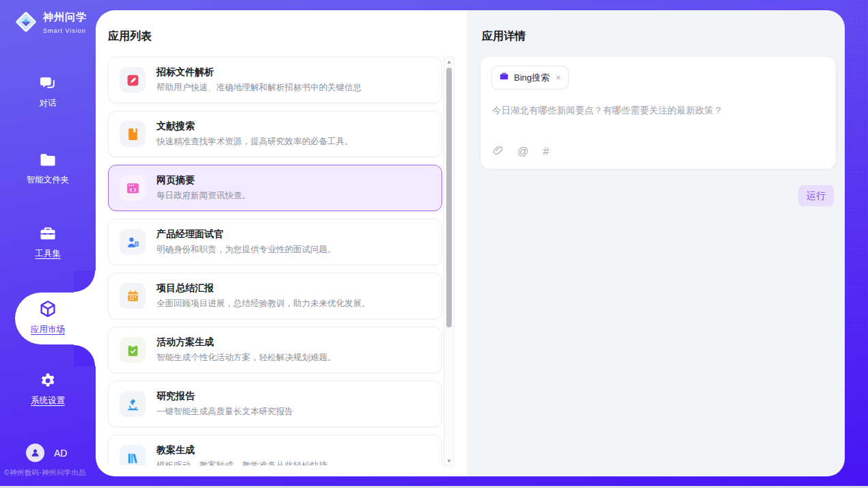 This screenshot has height=488, width=868. Describe the element at coordinates (48, 83) in the screenshot. I see `chat-icon` at that location.